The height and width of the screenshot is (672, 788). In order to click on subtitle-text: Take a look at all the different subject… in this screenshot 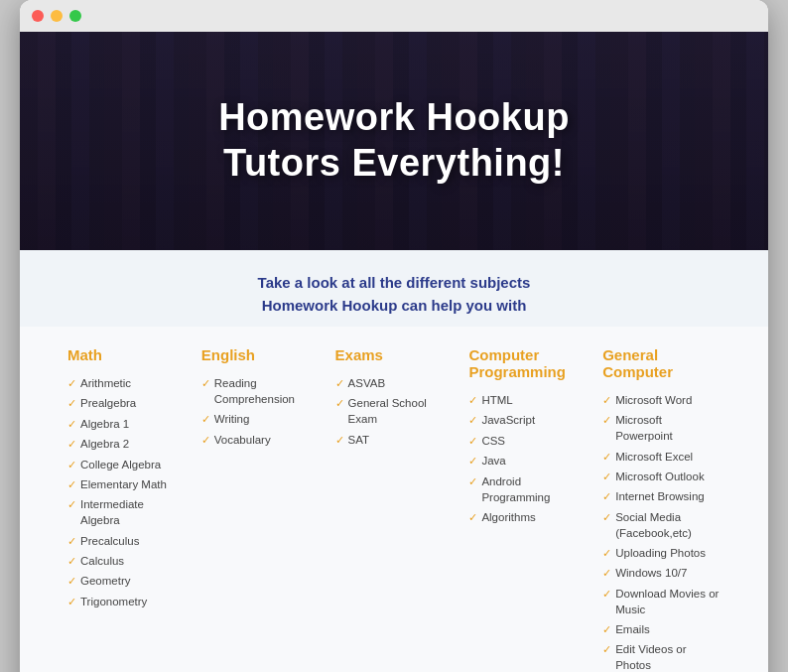, I will do `click(394, 294)`.